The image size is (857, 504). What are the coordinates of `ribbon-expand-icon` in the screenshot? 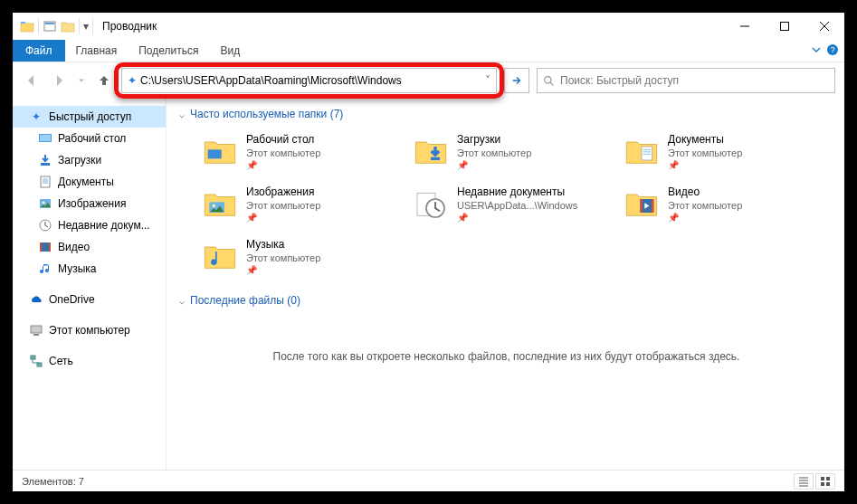 It's located at (816, 51).